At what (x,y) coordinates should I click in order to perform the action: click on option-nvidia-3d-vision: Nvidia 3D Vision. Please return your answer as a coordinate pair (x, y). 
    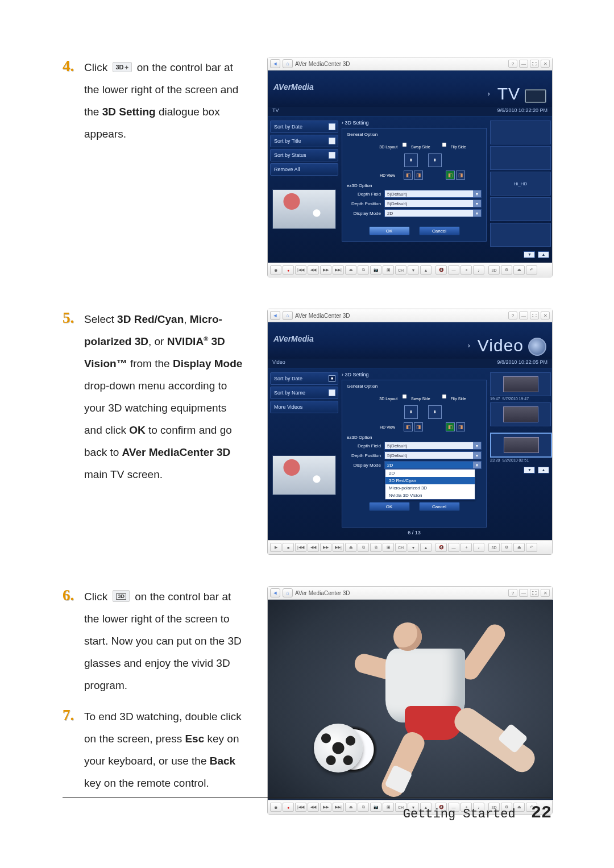
    Looking at the image, I should click on (430, 496).